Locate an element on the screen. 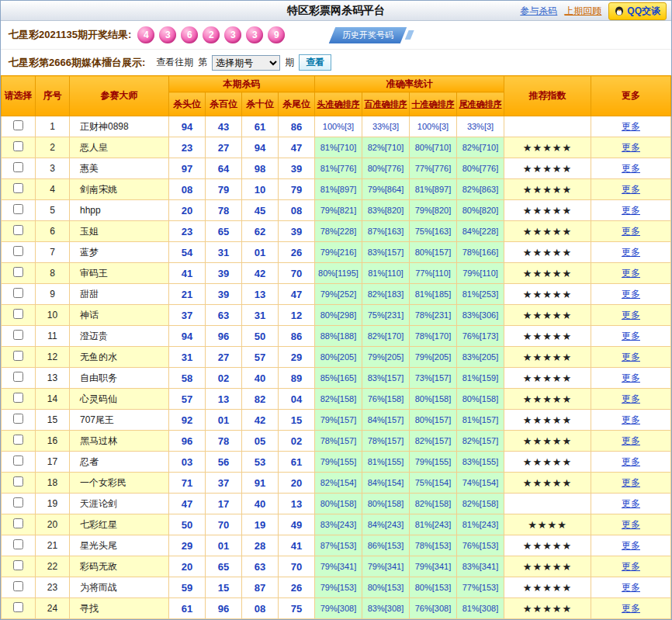 This screenshot has height=620, width=672. kill-head-value: 20 is located at coordinates (188, 211).